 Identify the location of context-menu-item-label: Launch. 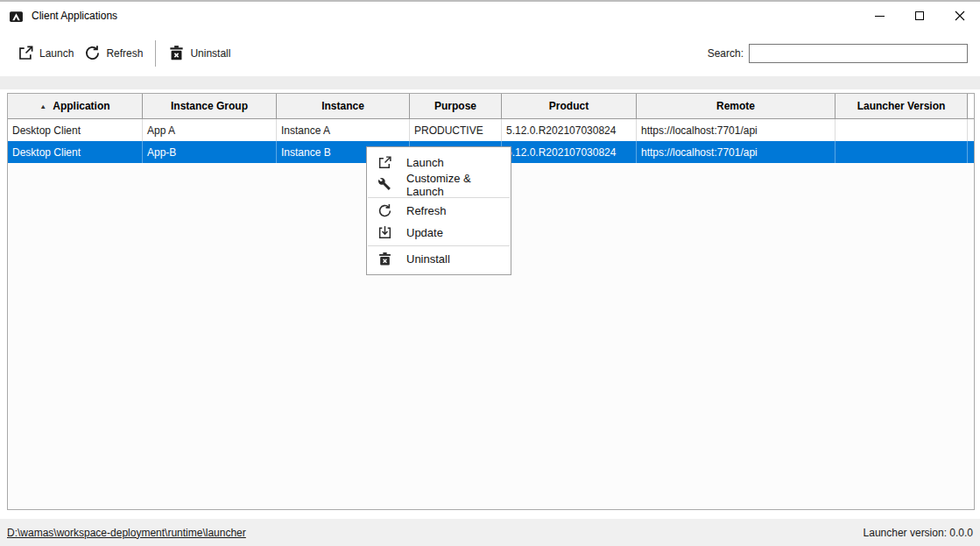
(426, 163).